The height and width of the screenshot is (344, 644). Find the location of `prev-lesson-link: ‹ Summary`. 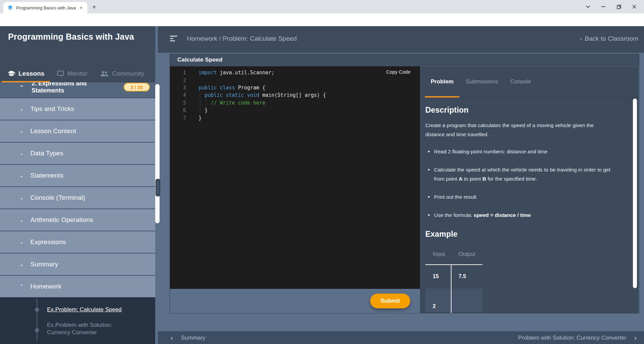

prev-lesson-link: ‹ Summary is located at coordinates (188, 338).